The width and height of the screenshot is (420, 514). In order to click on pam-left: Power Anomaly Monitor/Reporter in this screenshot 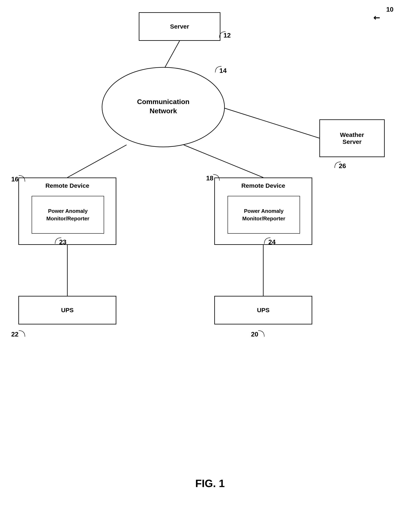, I will do `click(68, 215)`.